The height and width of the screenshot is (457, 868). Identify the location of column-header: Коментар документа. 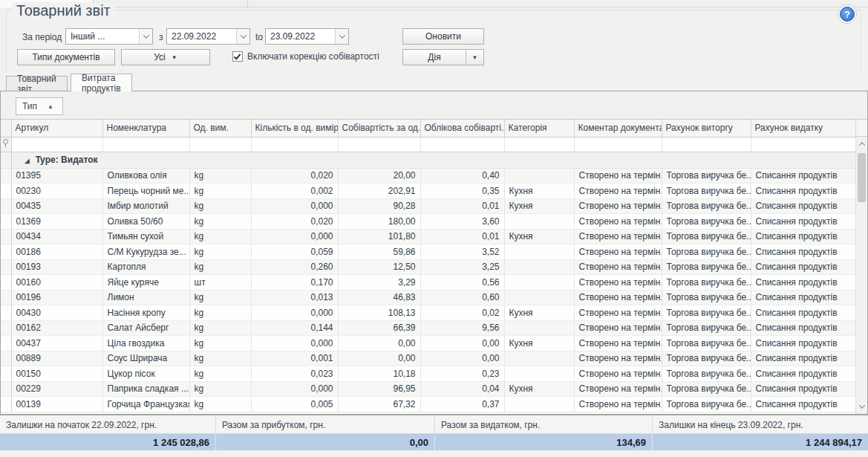
(618, 128).